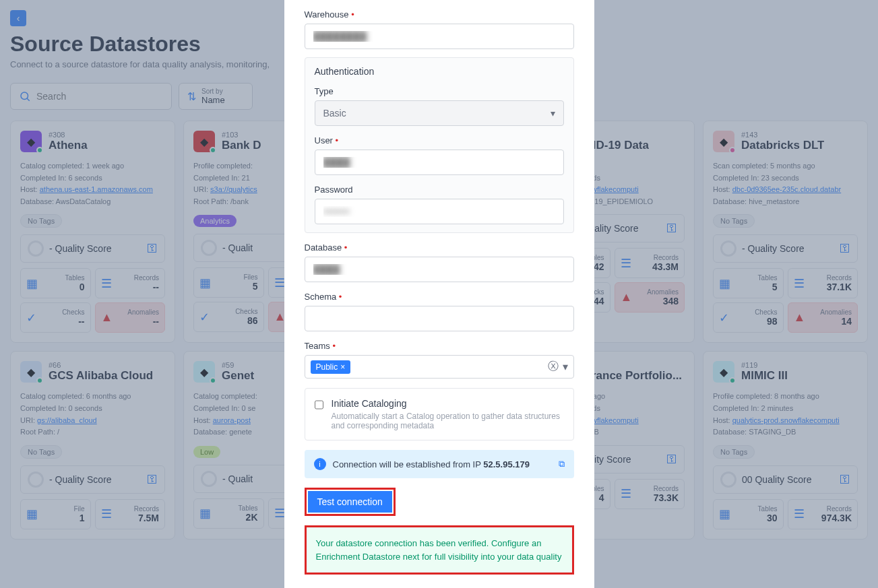 This screenshot has height=588, width=878. What do you see at coordinates (342, 367) in the screenshot?
I see `close-icon: ×` at bounding box center [342, 367].